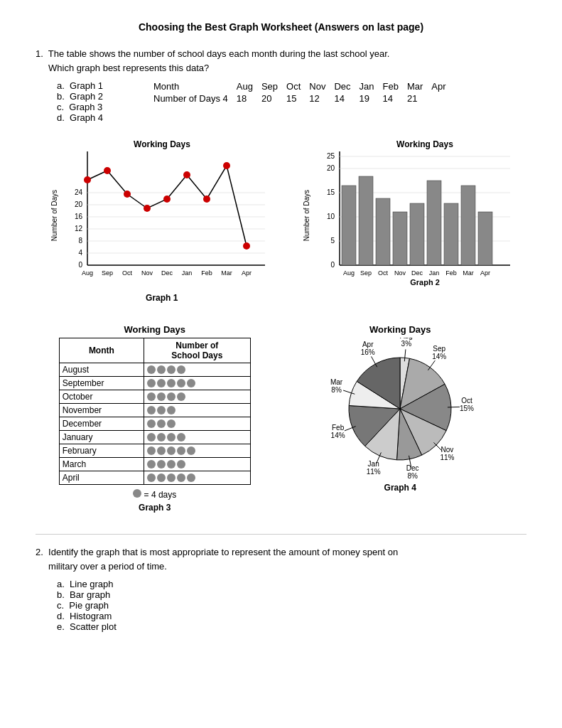  I want to click on graph-2-container: Working Days 0 5 10 15 20 25 Number of D…, so click(407, 213).